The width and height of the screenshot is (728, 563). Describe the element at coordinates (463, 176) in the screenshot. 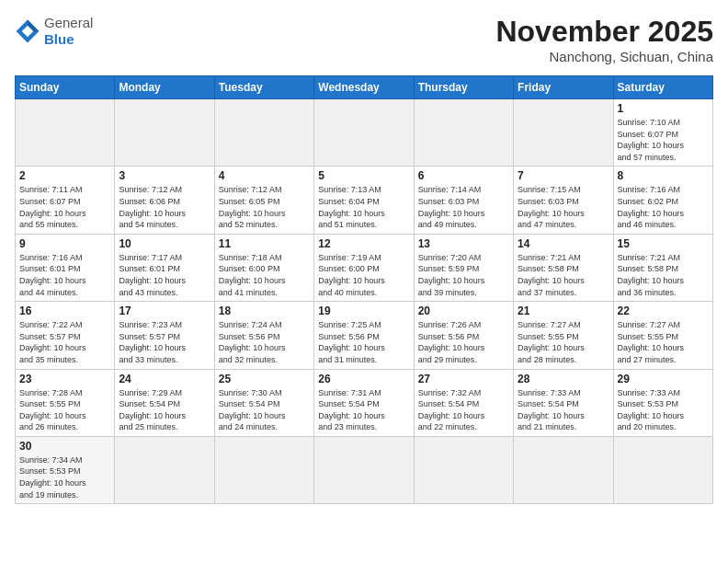

I see `day-number: 6` at that location.